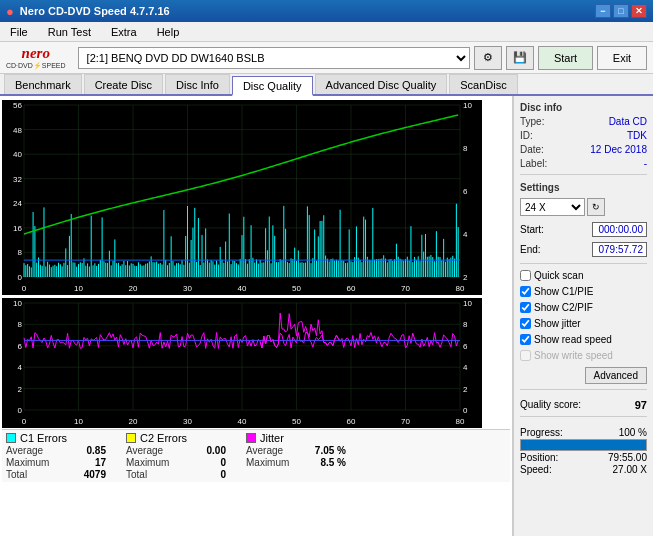  Describe the element at coordinates (206, 462) in the screenshot. I see `c2-maximum-val: 0` at that location.